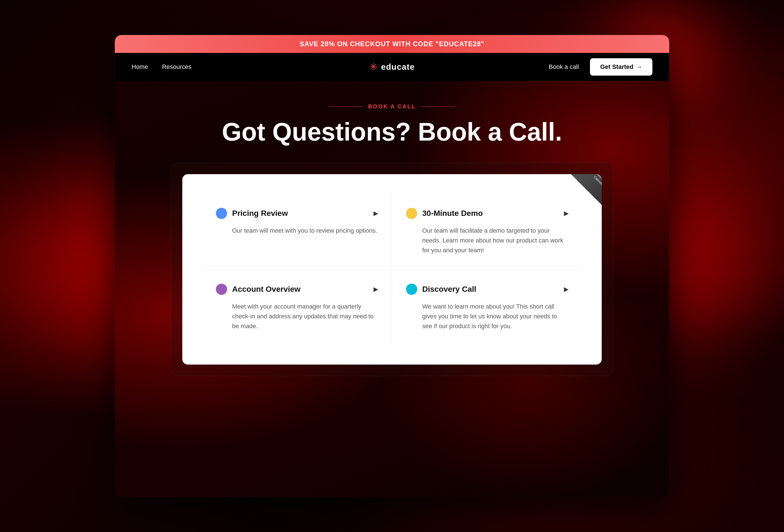  Describe the element at coordinates (438, 107) in the screenshot. I see `section-label-line-right` at that location.